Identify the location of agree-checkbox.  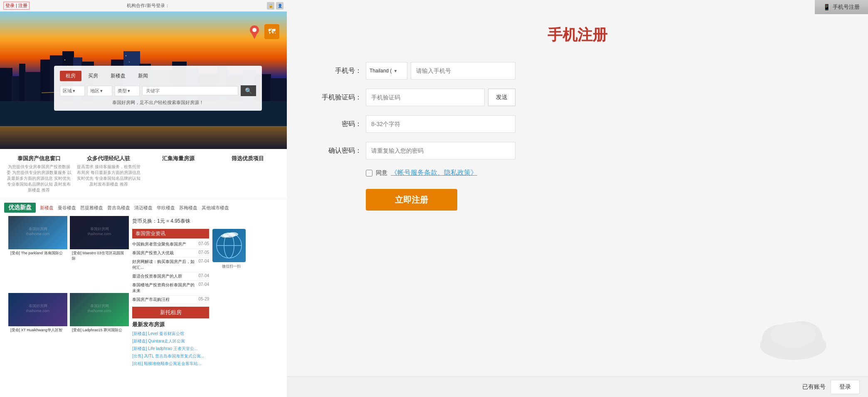
(369, 173).